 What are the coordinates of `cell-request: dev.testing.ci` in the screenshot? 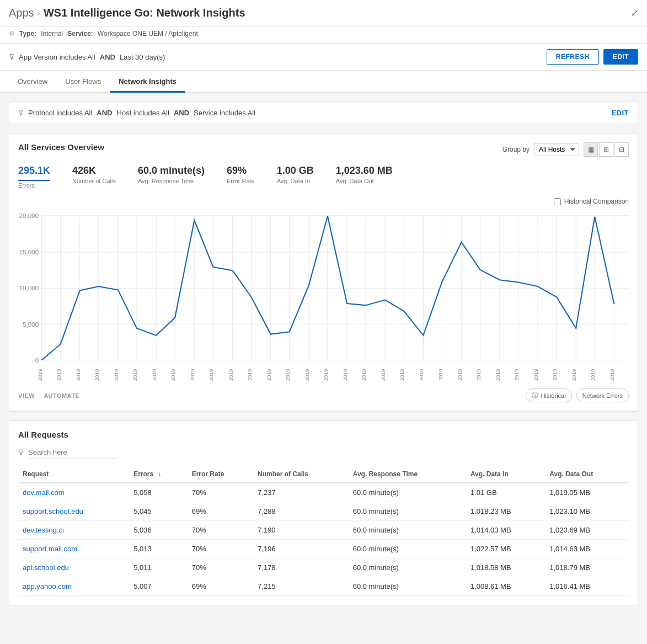 It's located at (74, 530).